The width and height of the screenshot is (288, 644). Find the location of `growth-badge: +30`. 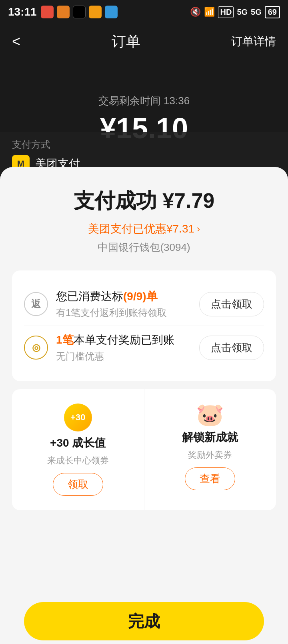

growth-badge: +30 is located at coordinates (78, 417).